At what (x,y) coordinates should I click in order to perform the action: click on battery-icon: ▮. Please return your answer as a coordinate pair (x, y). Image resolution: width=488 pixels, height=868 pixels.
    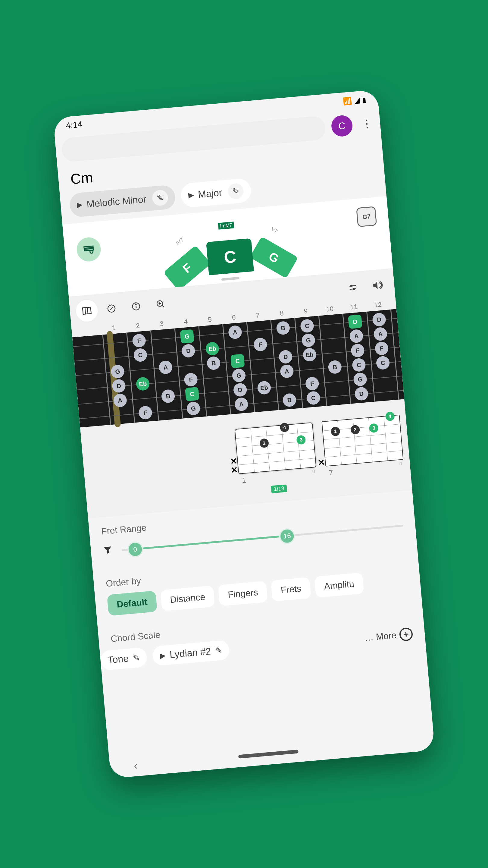
    Looking at the image, I should click on (364, 100).